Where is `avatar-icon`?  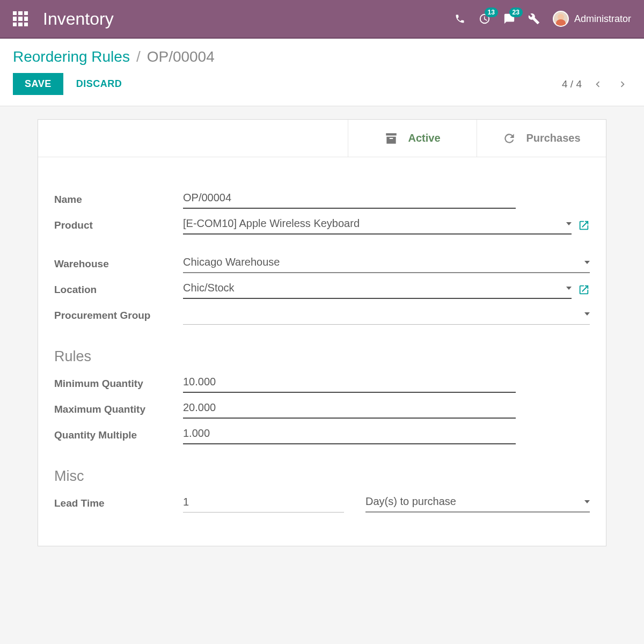 avatar-icon is located at coordinates (561, 19).